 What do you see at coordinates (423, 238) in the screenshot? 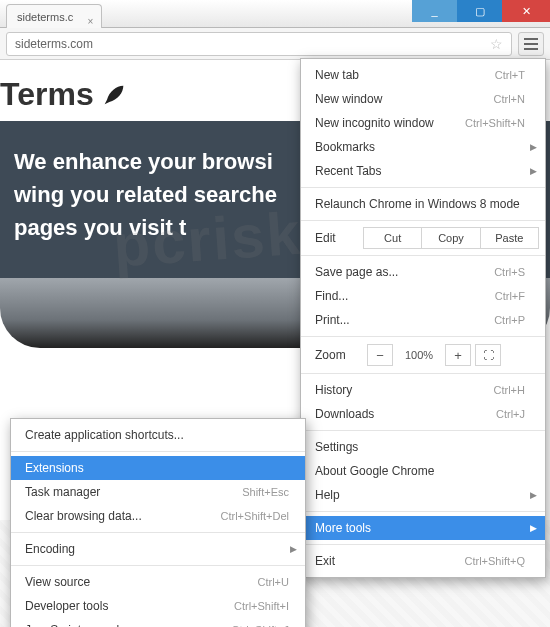
I see `menu-edit-row: Edit Cut Copy Paste` at bounding box center [423, 238].